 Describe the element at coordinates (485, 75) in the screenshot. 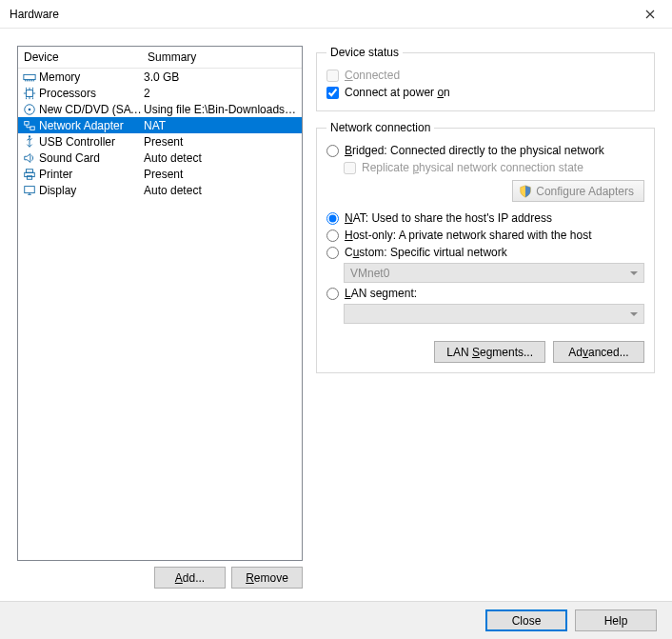

I see `connected-row: Connected` at that location.